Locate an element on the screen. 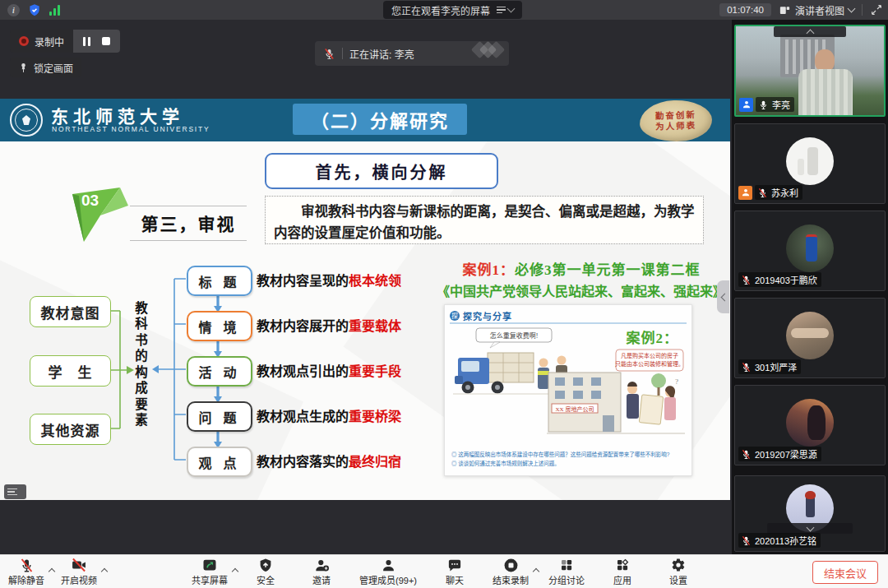 This screenshot has height=588, width=888. sidebar-collapse-handle is located at coordinates (724, 297).